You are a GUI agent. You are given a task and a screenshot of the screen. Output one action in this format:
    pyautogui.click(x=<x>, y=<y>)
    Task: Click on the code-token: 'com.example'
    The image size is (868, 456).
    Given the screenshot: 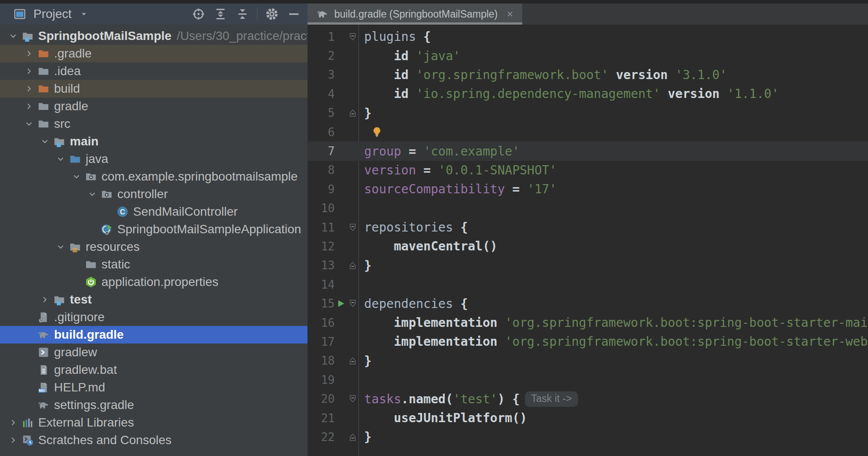 What is the action you would take?
    pyautogui.click(x=472, y=151)
    